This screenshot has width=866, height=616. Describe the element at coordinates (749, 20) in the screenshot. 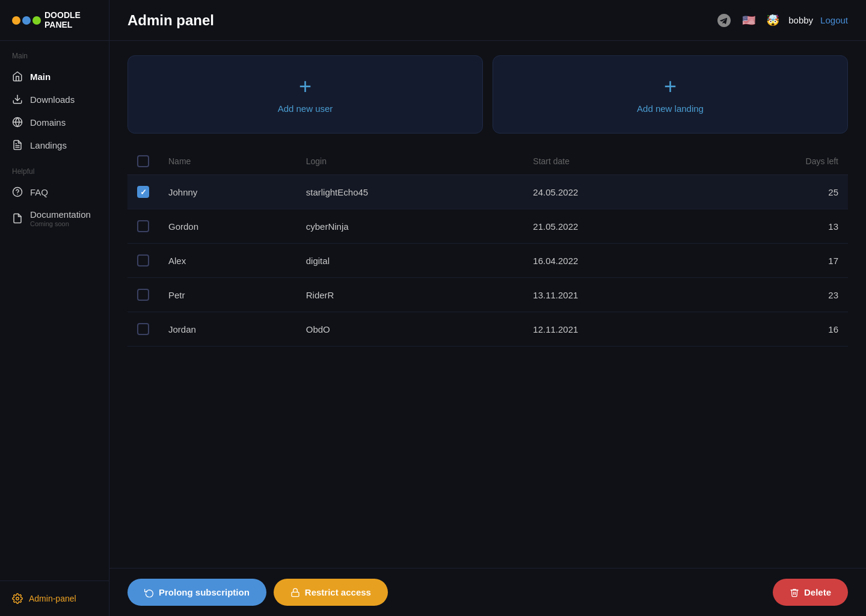

I see `flag-us-icon: 🇺🇸` at that location.